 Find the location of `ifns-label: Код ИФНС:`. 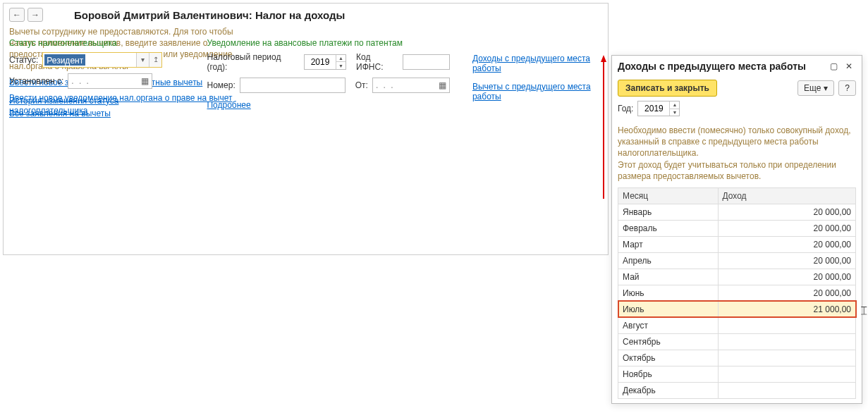

ifns-label: Код ИФНС: is located at coordinates (377, 62).